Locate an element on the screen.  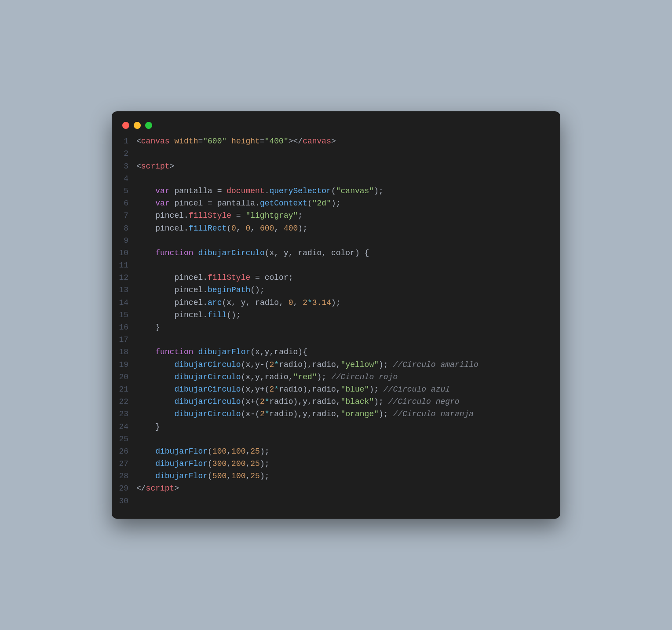
line-number: 8 is located at coordinates (120, 228).